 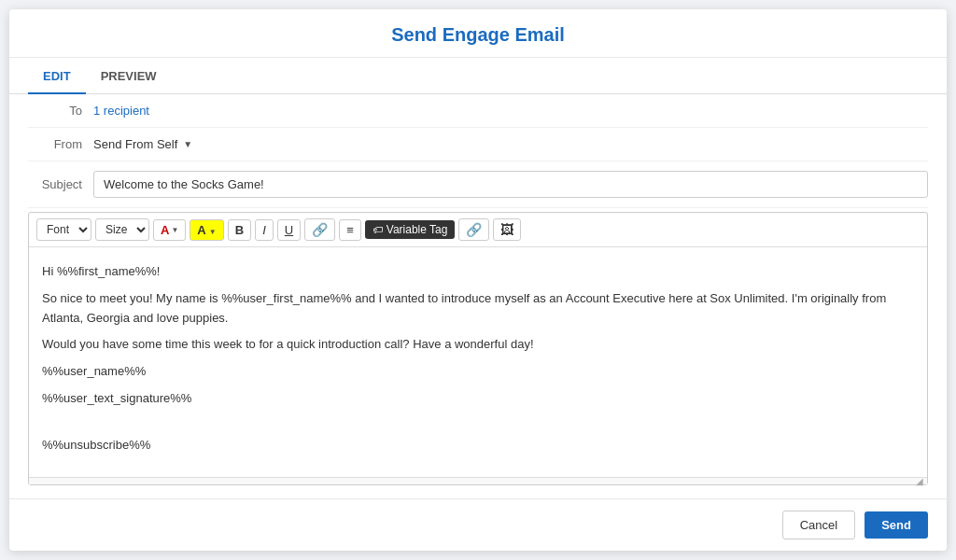 What do you see at coordinates (61, 144) in the screenshot?
I see `from-label: From` at bounding box center [61, 144].